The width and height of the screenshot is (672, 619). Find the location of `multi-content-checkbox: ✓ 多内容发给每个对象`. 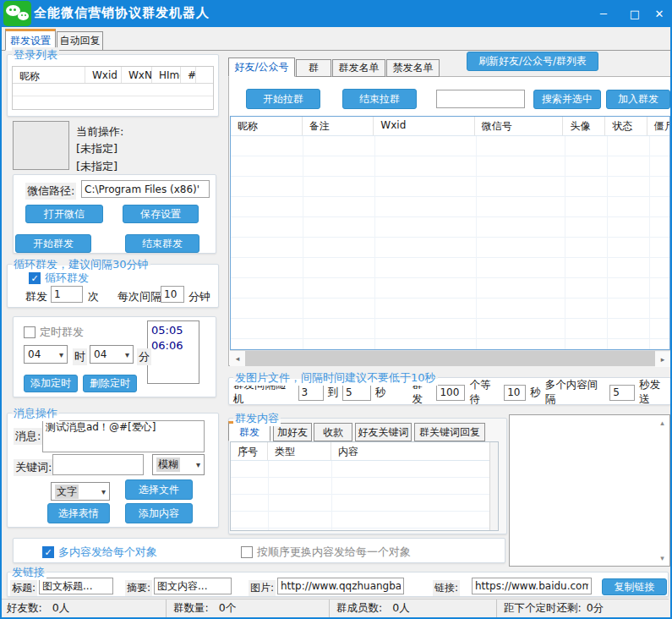

multi-content-checkbox: ✓ 多内容发给每个对象 is located at coordinates (100, 552).